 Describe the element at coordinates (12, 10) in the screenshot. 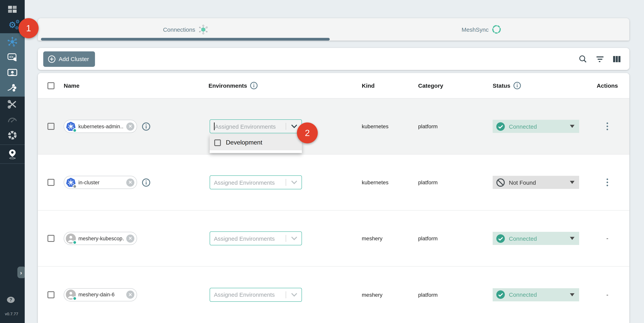

I see `dashboard-grid-icon` at that location.